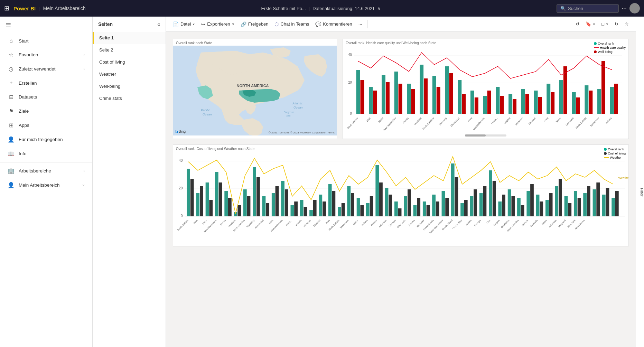  I want to click on legend-bottom-cost: Cost of living, so click(615, 153).